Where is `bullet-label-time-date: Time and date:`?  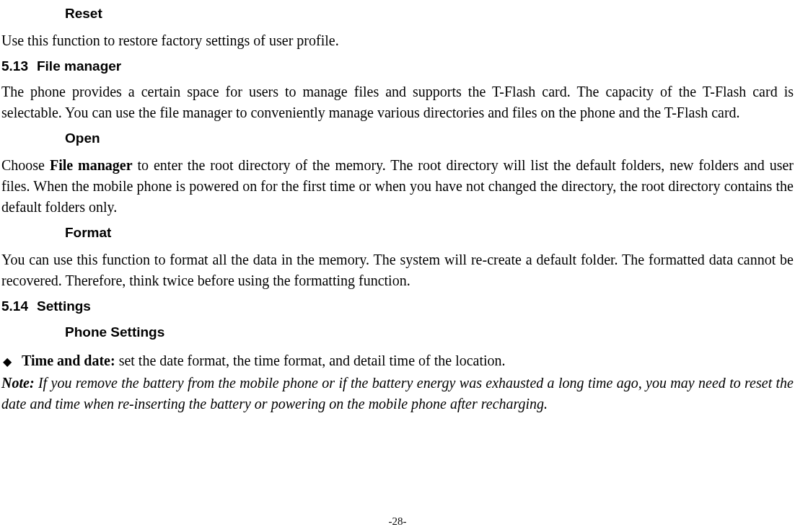
bullet-label-time-date: Time and date: is located at coordinates (69, 360).